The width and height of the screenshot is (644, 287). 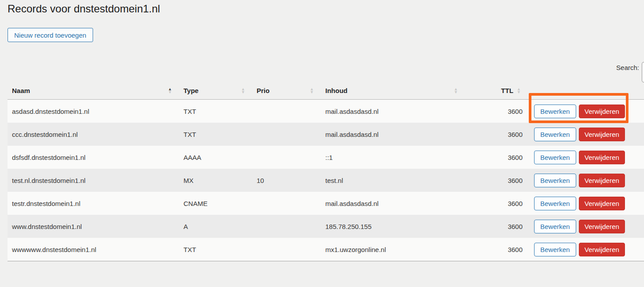 What do you see at coordinates (51, 35) in the screenshot?
I see `add-record-button: Nieuw record toevoegen` at bounding box center [51, 35].